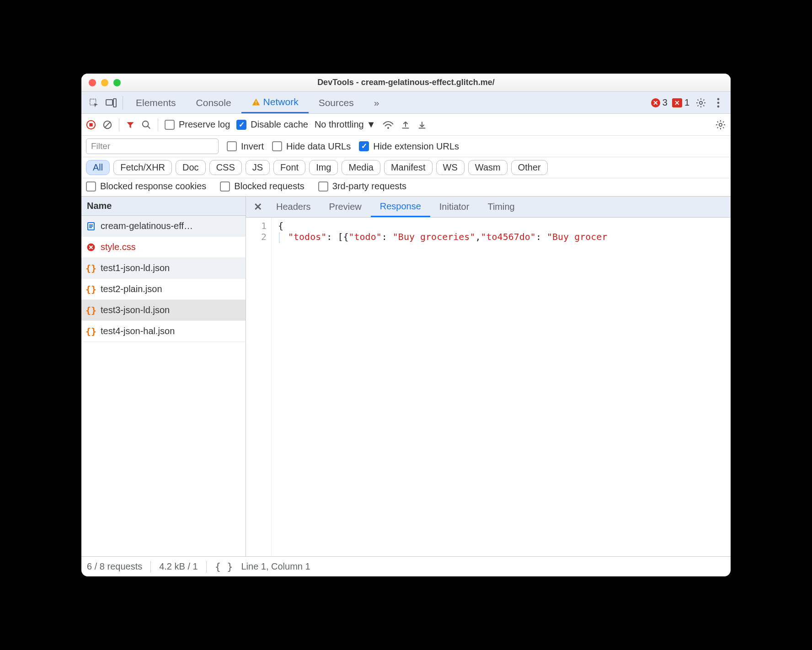 The height and width of the screenshot is (650, 812). Describe the element at coordinates (406, 103) in the screenshot. I see `panel-tabstrip: Elements Console Network Sources » ✕ 3 ✕…` at that location.